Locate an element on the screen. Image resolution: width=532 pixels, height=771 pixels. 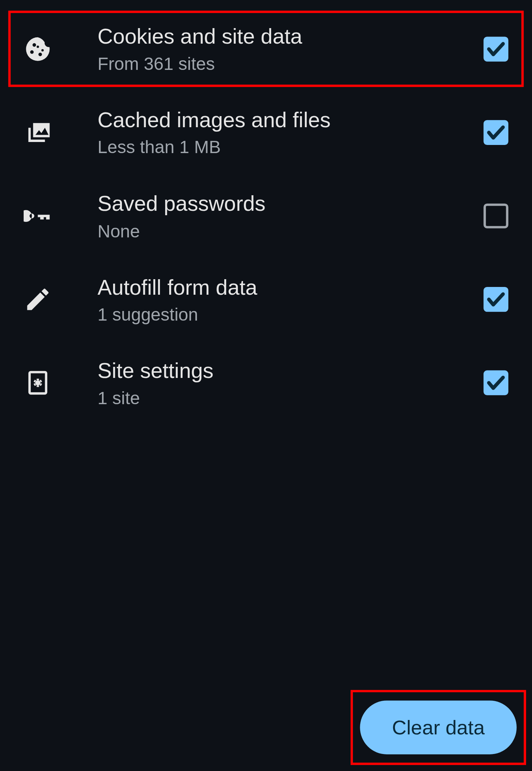
checkbox-cached is located at coordinates (496, 132).